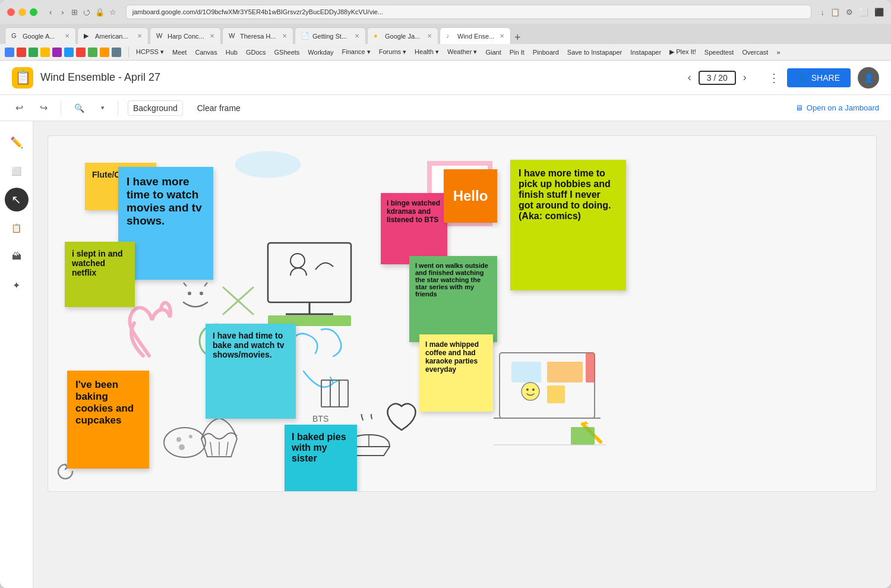  Describe the element at coordinates (80, 108) in the screenshot. I see `zoom-button: 🔍` at that location.